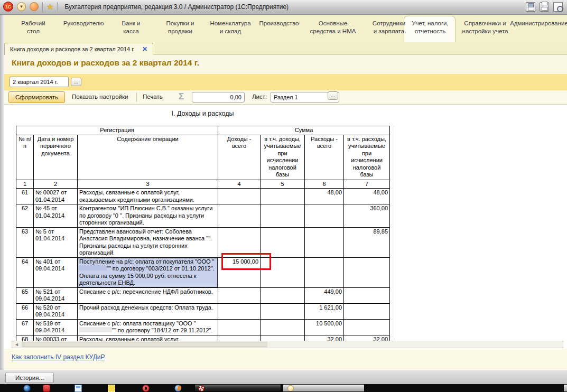  What do you see at coordinates (30, 377) in the screenshot?
I see `history-button: История...` at bounding box center [30, 377].